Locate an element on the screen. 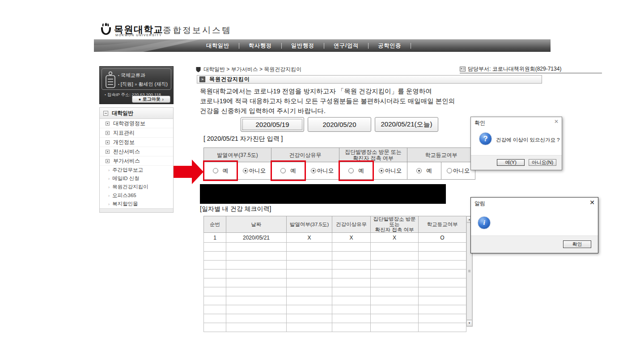  history-row: 1 2020/05/21 X X X O is located at coordinates (335, 238).